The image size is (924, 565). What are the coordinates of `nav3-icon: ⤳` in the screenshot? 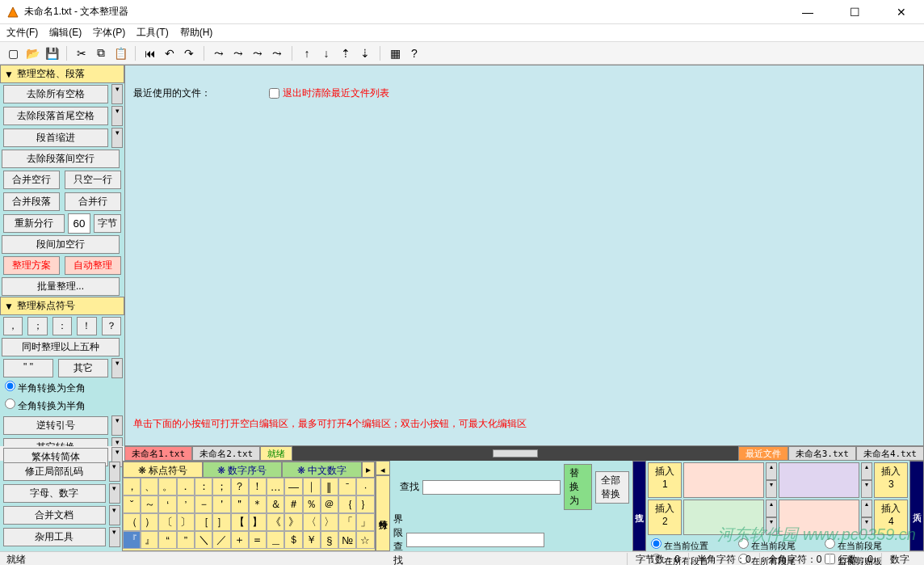 It's located at (258, 53).